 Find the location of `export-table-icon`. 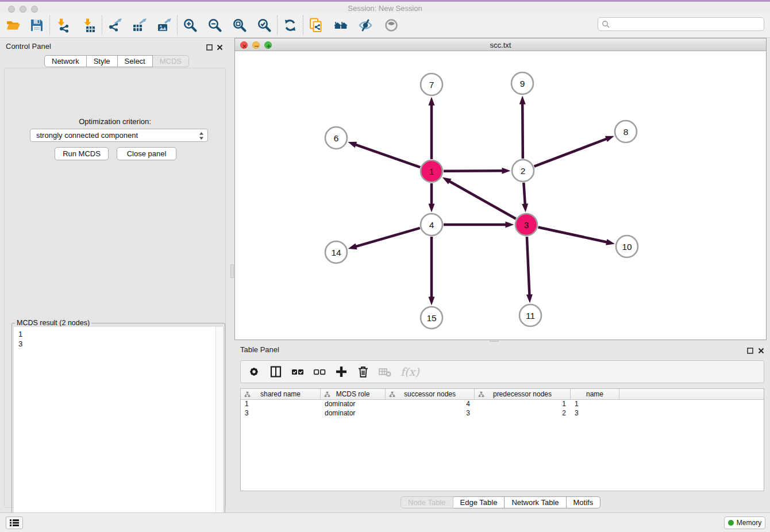

export-table-icon is located at coordinates (140, 25).